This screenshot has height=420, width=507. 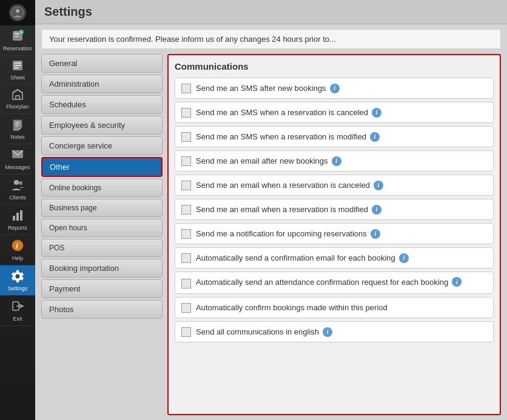 I want to click on comm-item-sms-modified: Send me an SMS when a reservation is mod…, so click(x=334, y=137).